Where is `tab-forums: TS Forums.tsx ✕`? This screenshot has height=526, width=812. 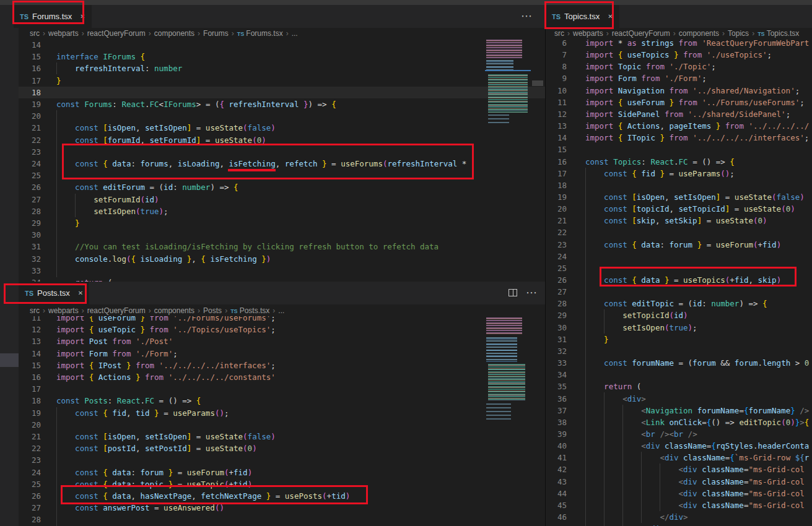
tab-forums: TS Forums.tsx ✕ is located at coordinates (53, 16).